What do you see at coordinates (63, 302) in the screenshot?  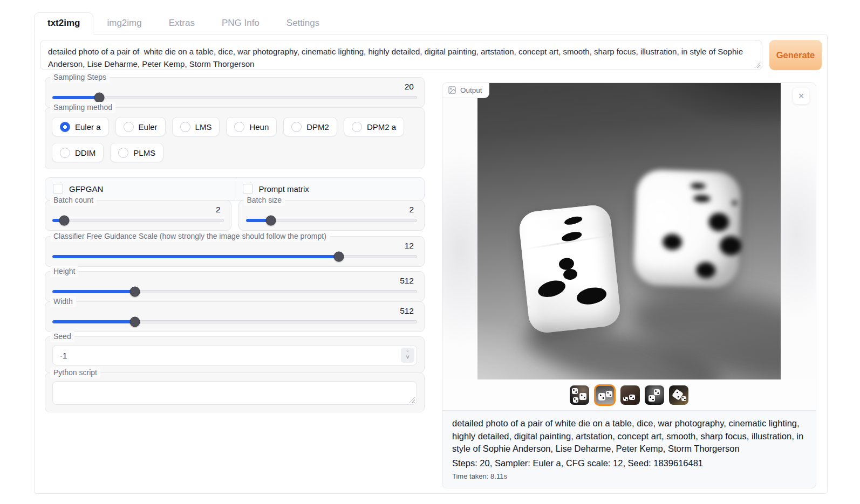 I see `width-label: Width` at bounding box center [63, 302].